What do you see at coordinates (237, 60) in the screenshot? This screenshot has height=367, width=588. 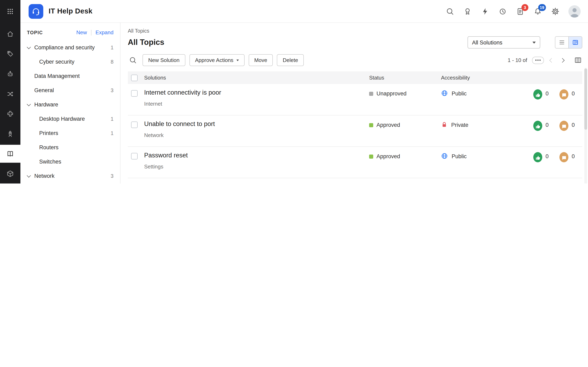 I see `chevron-down-icon` at bounding box center [237, 60].